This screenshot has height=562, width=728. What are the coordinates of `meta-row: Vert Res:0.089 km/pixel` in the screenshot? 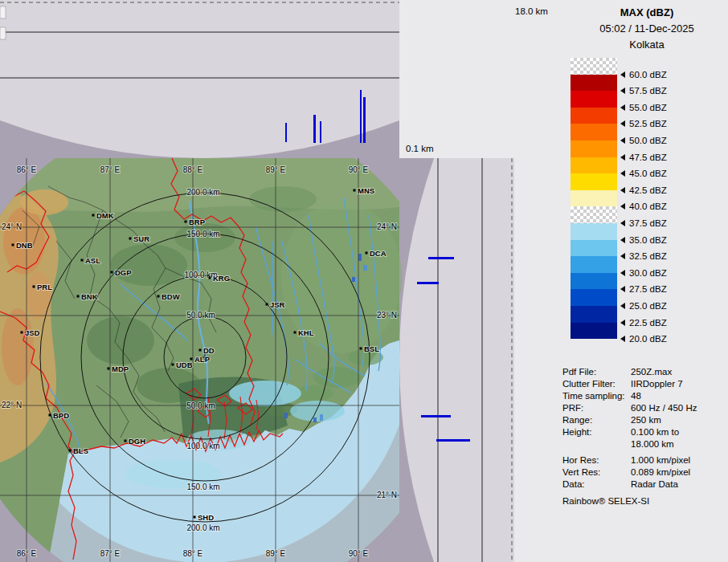 It's located at (645, 472).